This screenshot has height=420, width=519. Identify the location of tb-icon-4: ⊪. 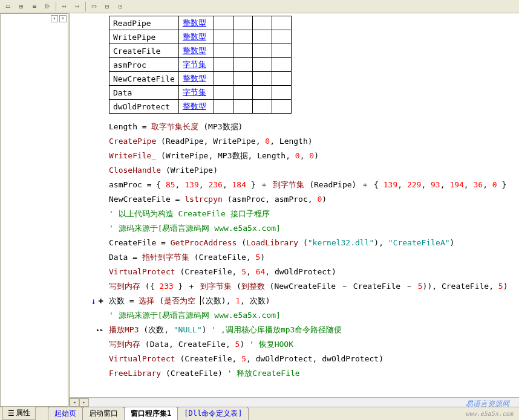
(48, 7).